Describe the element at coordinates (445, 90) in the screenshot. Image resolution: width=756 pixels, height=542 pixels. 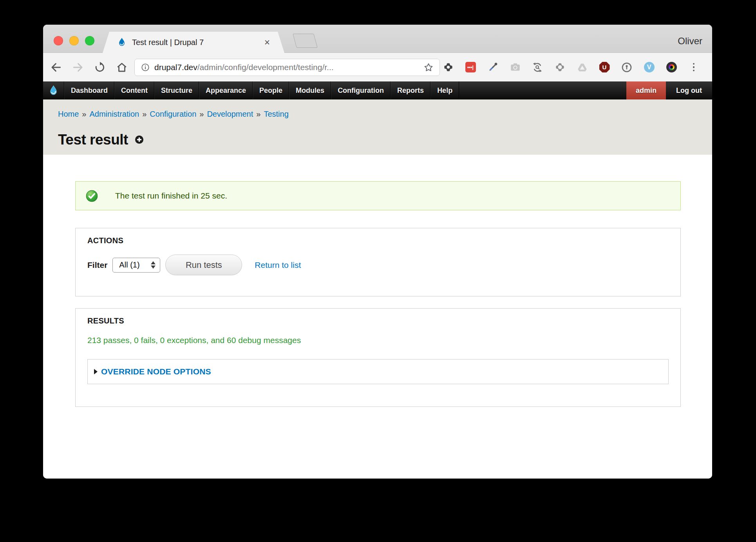
I see `toolbar-item-help: Help` at that location.